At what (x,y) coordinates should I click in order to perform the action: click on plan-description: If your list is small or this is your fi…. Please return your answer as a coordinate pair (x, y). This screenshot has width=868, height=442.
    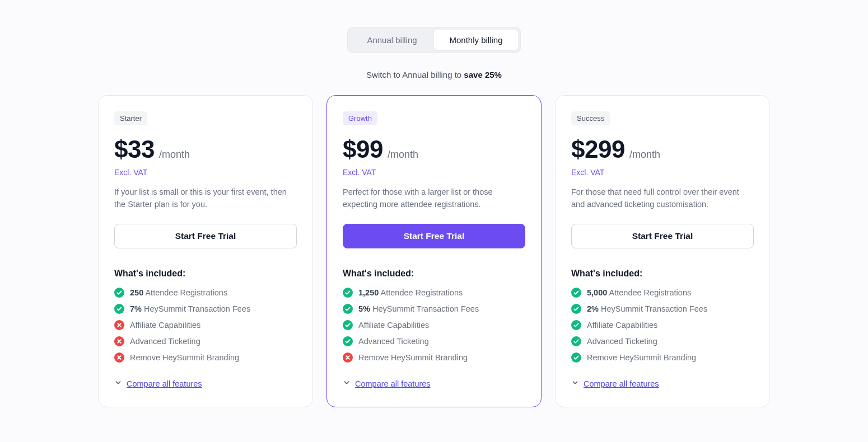
    Looking at the image, I should click on (206, 199).